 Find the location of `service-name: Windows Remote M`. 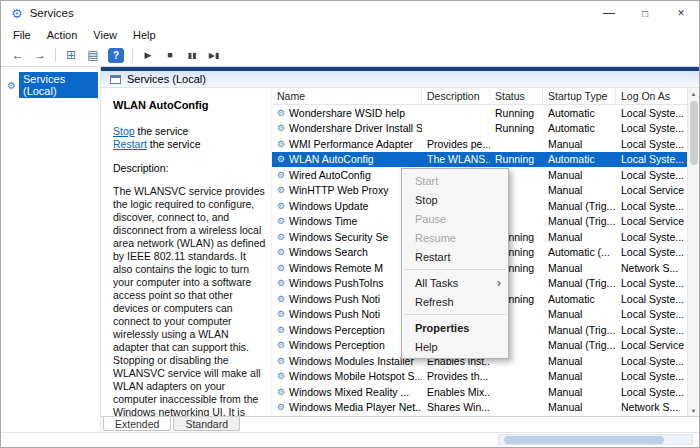

service-name: Windows Remote M is located at coordinates (336, 268).